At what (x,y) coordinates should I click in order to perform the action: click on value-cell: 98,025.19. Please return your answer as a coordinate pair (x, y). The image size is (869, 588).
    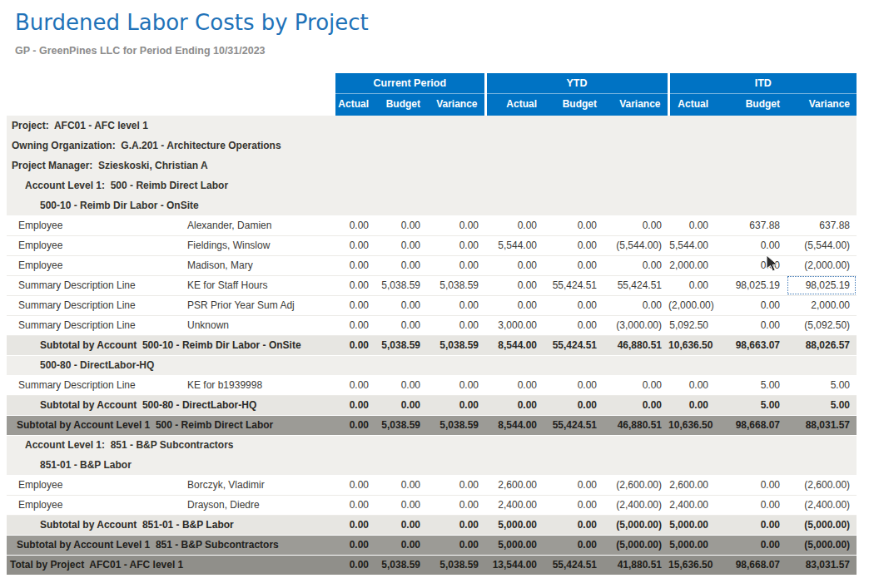
    Looking at the image, I should click on (751, 285).